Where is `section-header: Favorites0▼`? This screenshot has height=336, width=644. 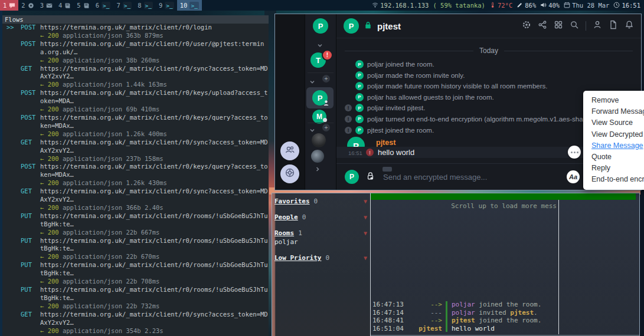
section-header: Favorites0▼ is located at coordinates (322, 202).